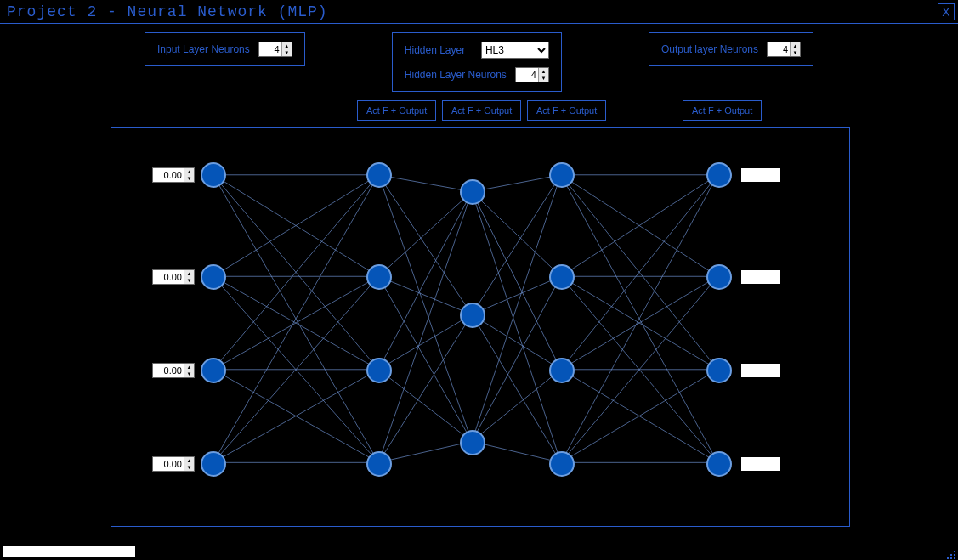  Describe the element at coordinates (710, 49) in the screenshot. I see `output-layer-label: Output layer Neurons` at that location.